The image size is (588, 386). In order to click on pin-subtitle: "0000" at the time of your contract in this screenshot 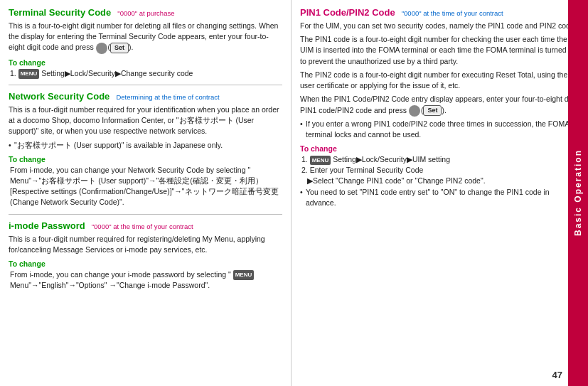, I will do `click(452, 13)`.